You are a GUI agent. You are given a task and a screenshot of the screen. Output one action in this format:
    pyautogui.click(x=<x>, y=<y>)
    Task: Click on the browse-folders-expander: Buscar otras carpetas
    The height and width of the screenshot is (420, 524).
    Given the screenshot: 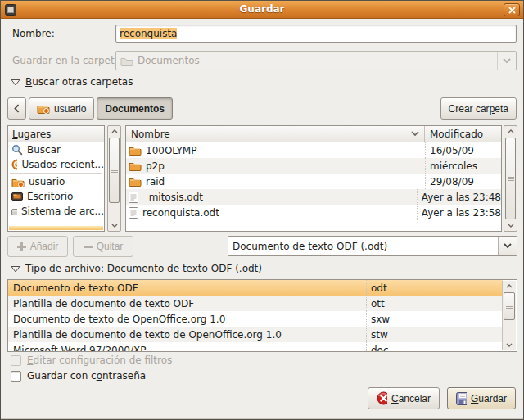 What is the action you would take?
    pyautogui.click(x=72, y=82)
    